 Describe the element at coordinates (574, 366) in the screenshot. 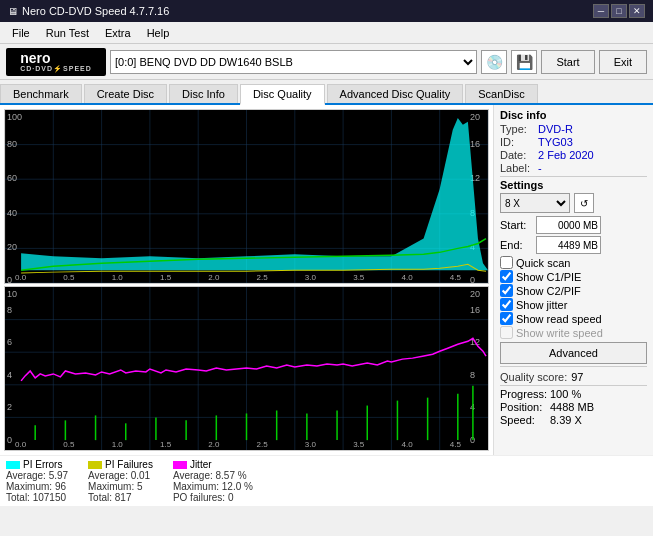

I see `quality-divider` at that location.